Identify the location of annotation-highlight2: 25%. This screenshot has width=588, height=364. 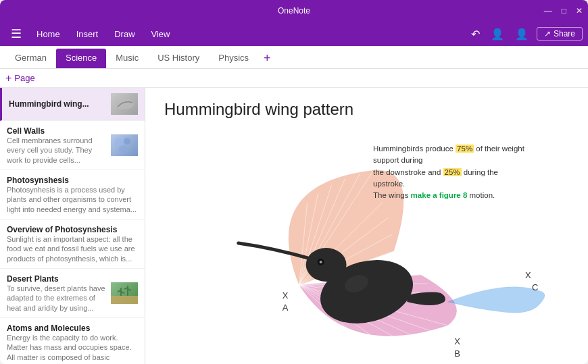
(453, 172).